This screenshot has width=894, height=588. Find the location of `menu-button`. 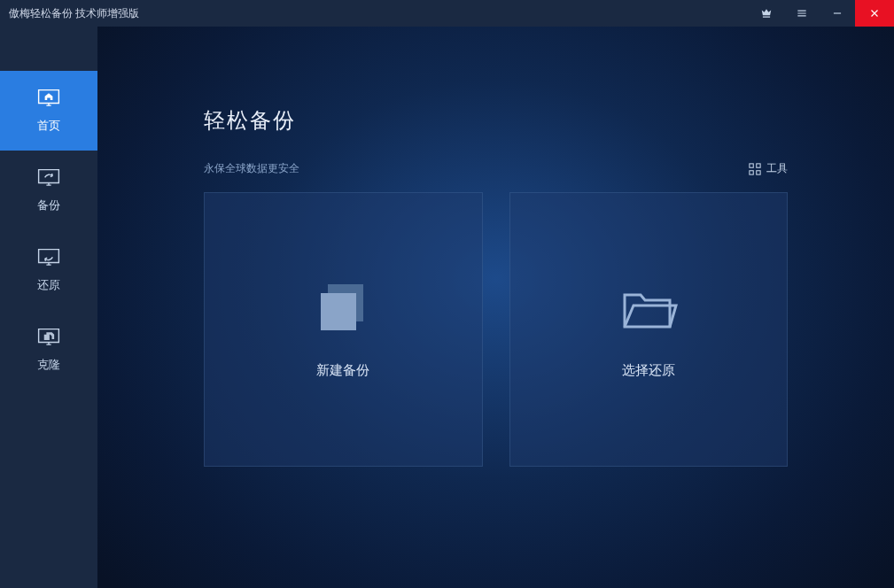

menu-button is located at coordinates (802, 13).